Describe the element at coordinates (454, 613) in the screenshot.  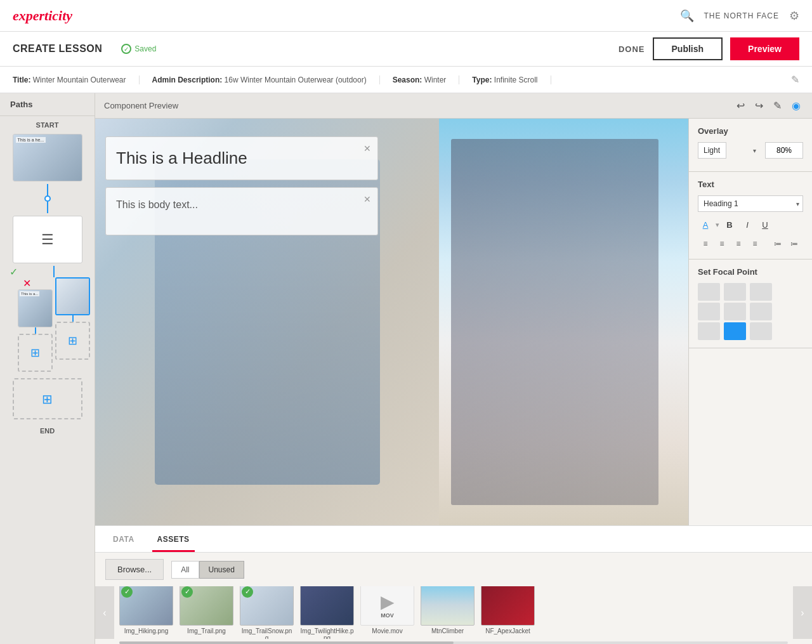
I see `assets-list: ✓ Img_Hiking.png ✓ Img_Trail.png` at that location.